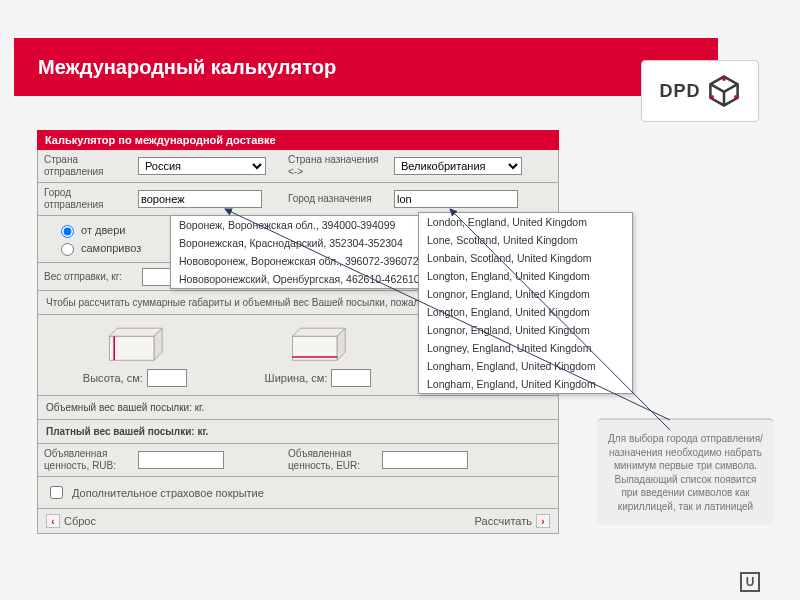 The image size is (800, 600). I want to click on calculator-title: Калькулятор по международной доставке, so click(298, 140).